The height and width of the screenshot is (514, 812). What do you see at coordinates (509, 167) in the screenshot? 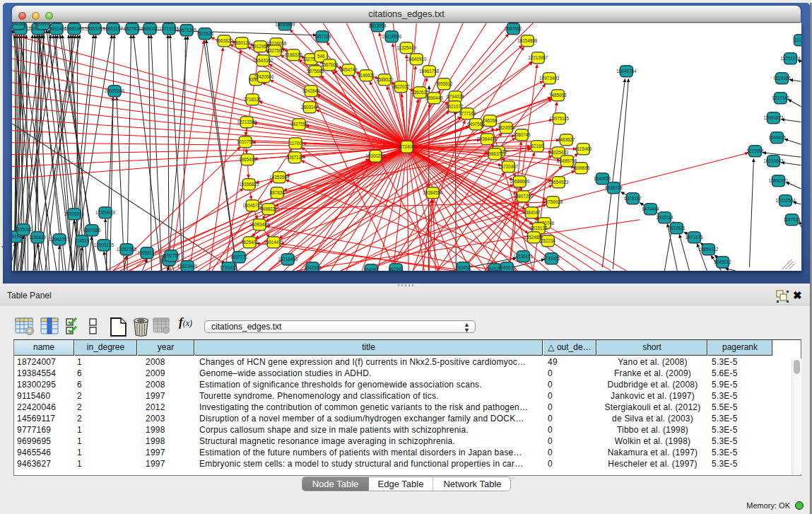
I see `svg-text: 15720407` at bounding box center [509, 167].